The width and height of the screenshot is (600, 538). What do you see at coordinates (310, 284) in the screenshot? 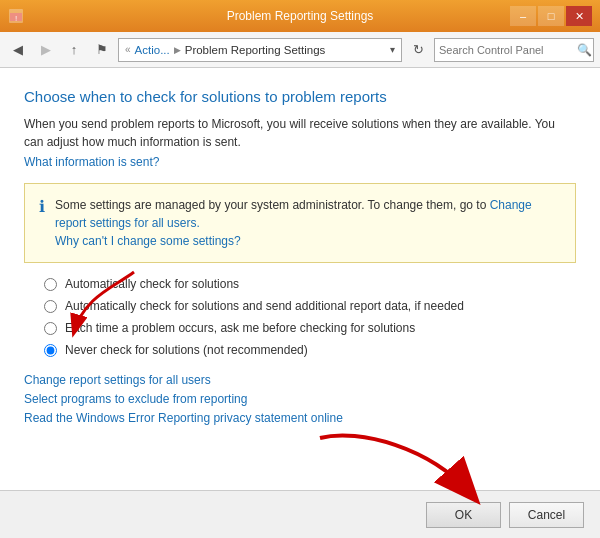
I see `radio-option-1: Automatically check for solutions` at bounding box center [310, 284].